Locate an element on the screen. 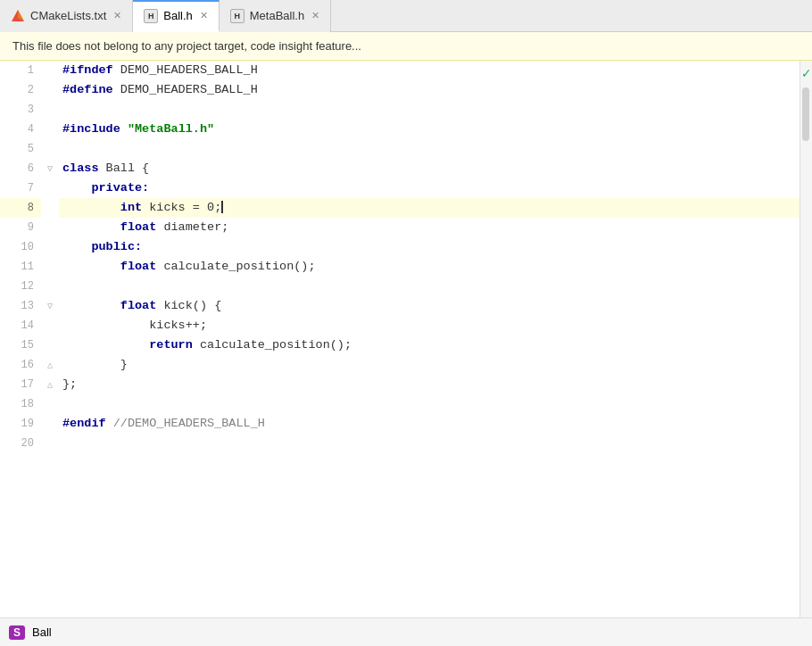 This screenshot has height=646, width=812. line-9: 9 is located at coordinates (21, 228).